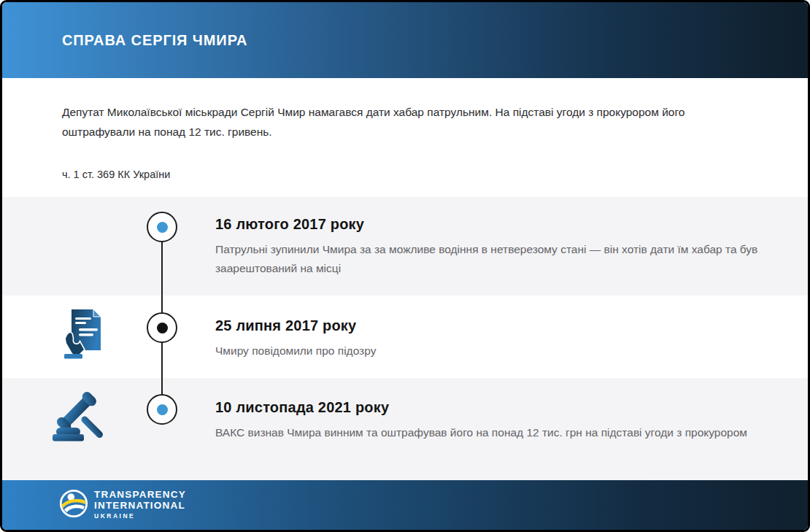 The width and height of the screenshot is (810, 532). I want to click on logo-line-transparency: TRANSPARENCY, so click(140, 495).